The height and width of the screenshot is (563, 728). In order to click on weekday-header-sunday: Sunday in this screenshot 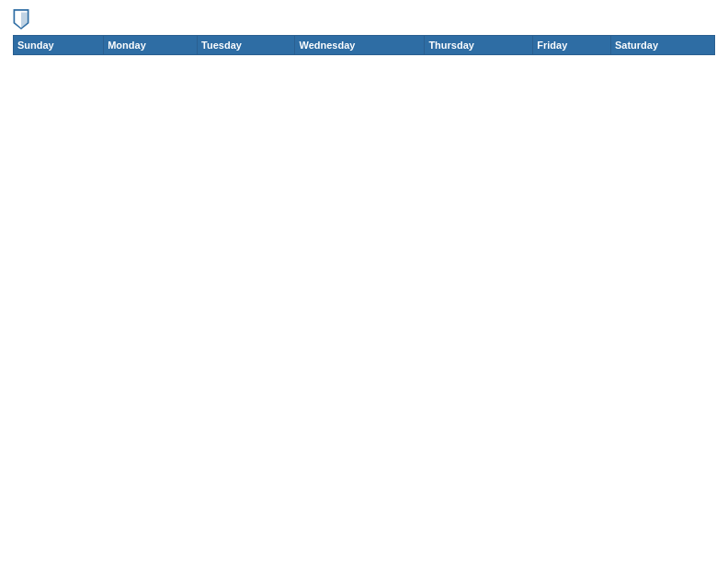, I will do `click(59, 46)`.